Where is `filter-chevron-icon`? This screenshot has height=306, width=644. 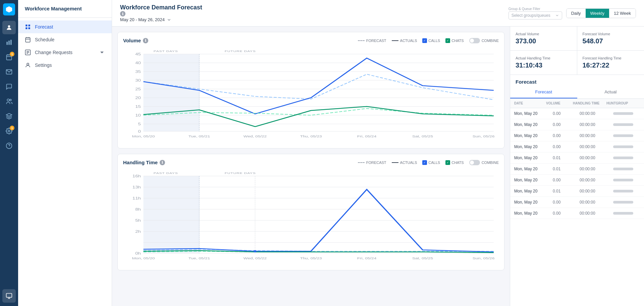 filter-chevron-icon is located at coordinates (557, 15).